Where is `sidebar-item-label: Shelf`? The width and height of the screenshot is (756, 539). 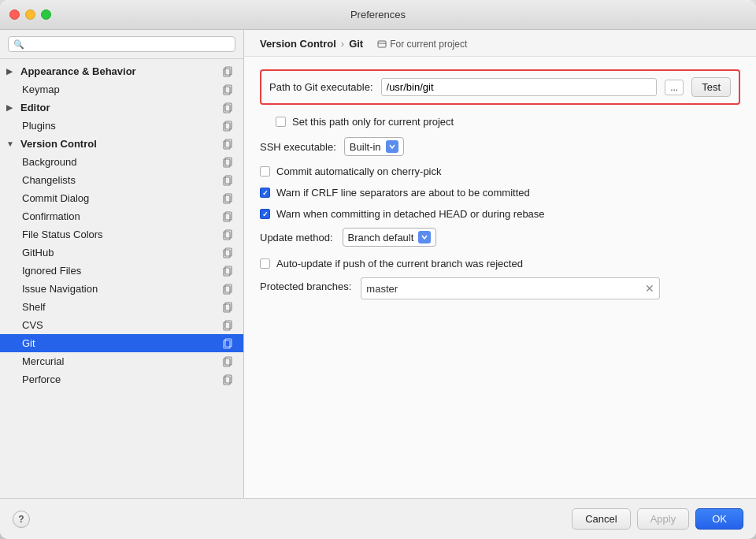
sidebar-item-label: Shelf is located at coordinates (34, 307).